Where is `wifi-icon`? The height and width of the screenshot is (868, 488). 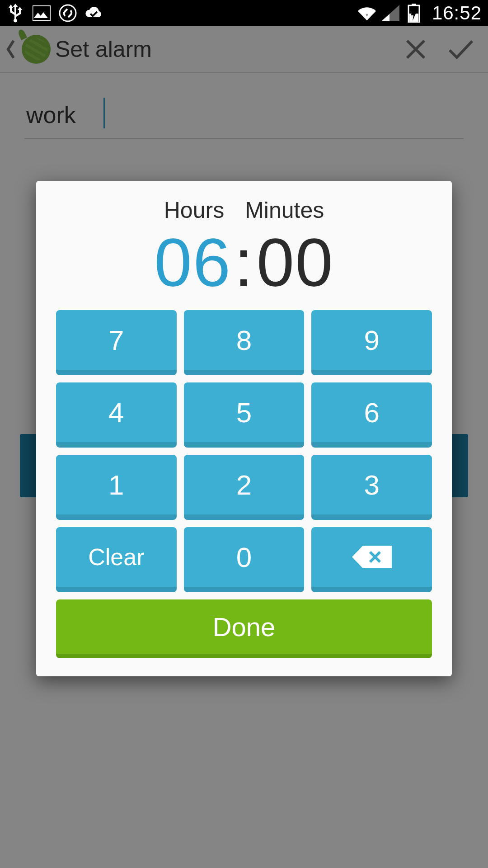
wifi-icon is located at coordinates (367, 13).